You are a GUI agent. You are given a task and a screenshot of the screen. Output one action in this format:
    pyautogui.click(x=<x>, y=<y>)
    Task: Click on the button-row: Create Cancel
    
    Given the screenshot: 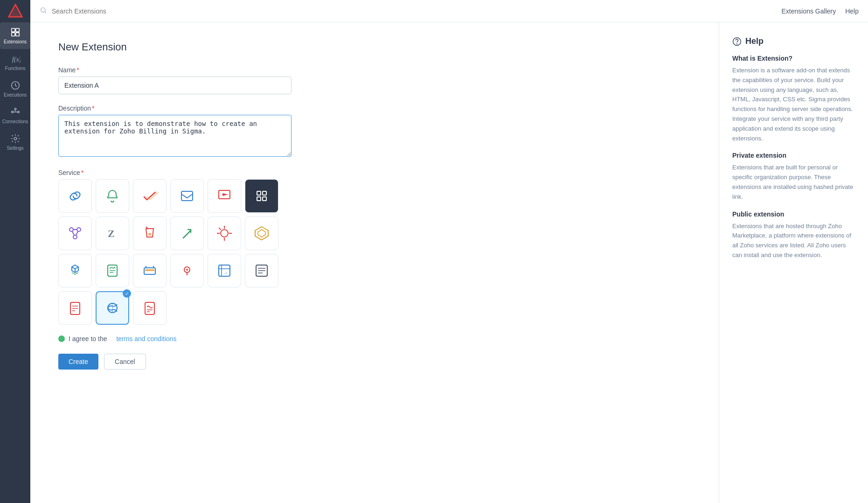 What is the action you would take?
    pyautogui.click(x=375, y=362)
    